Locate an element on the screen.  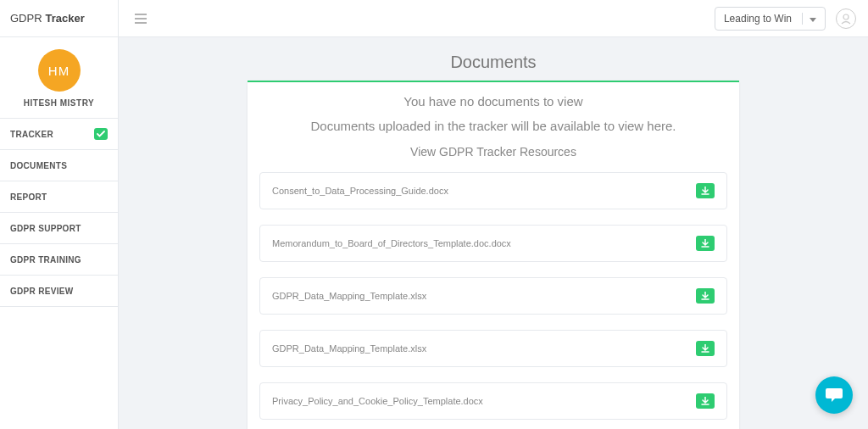
document-name: Memorandum_to_Board_of_Directors_Templat… is located at coordinates (392, 243).